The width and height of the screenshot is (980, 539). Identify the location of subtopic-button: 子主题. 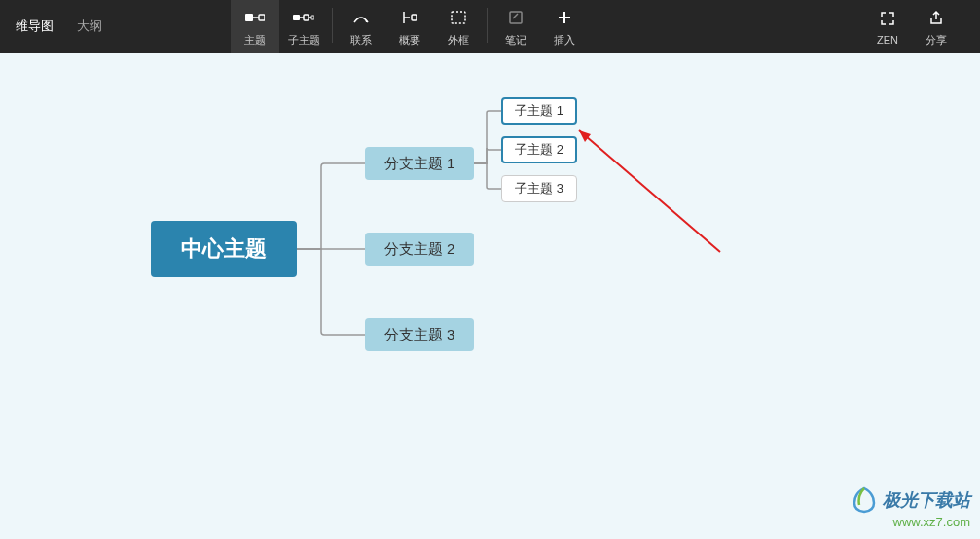
(304, 26).